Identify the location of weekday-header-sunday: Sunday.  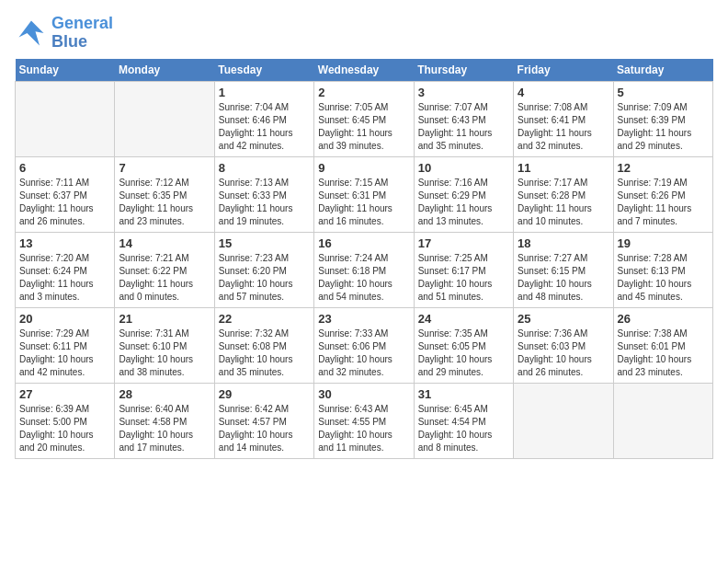
(65, 70).